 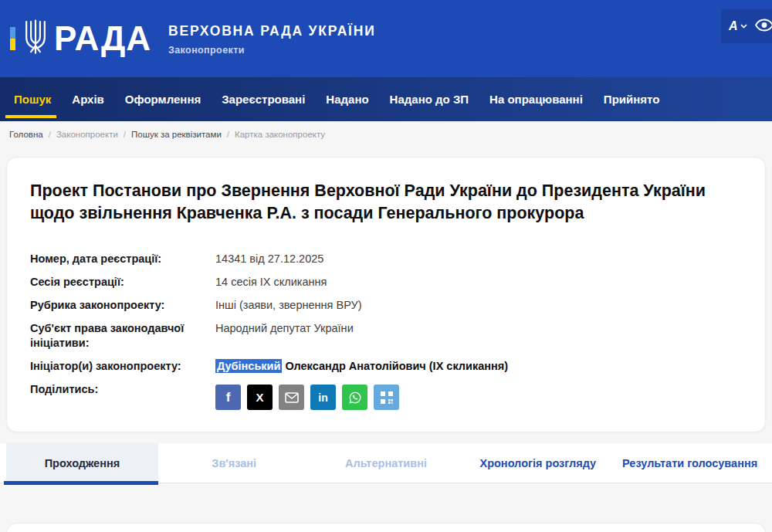 What do you see at coordinates (764, 26) in the screenshot?
I see `eye-icon` at bounding box center [764, 26].